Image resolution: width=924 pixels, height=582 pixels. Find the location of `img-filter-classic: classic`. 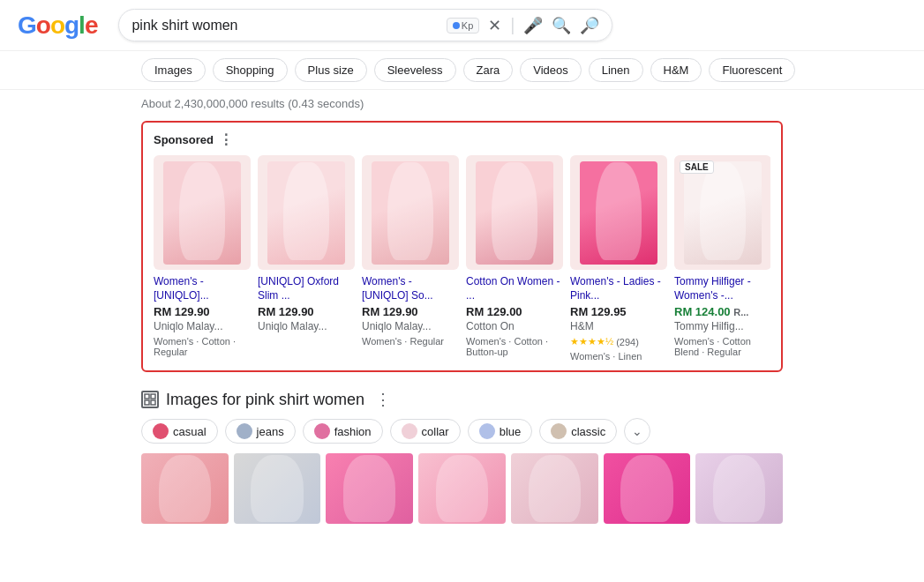

img-filter-classic: classic is located at coordinates (578, 431).